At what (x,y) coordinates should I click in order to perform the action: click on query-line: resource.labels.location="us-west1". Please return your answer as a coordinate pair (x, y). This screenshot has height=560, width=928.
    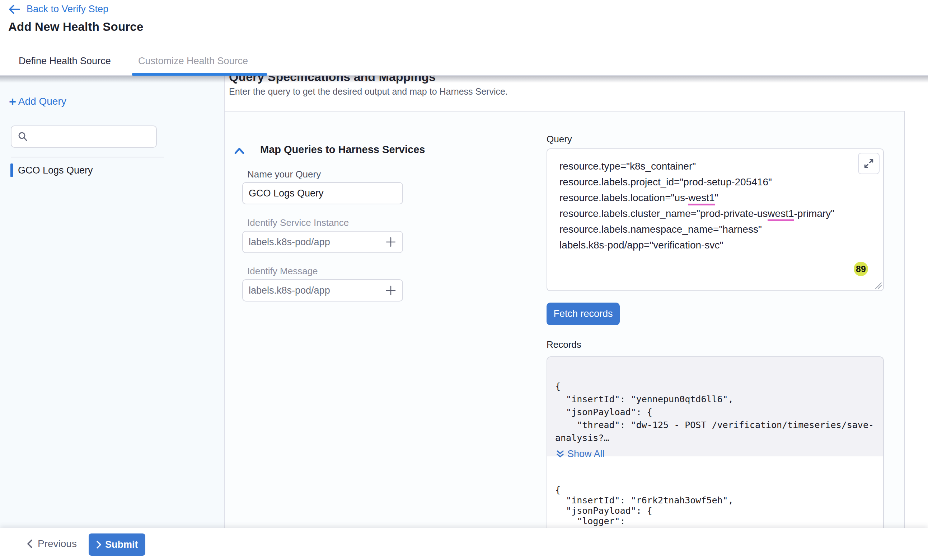
    Looking at the image, I should click on (714, 198).